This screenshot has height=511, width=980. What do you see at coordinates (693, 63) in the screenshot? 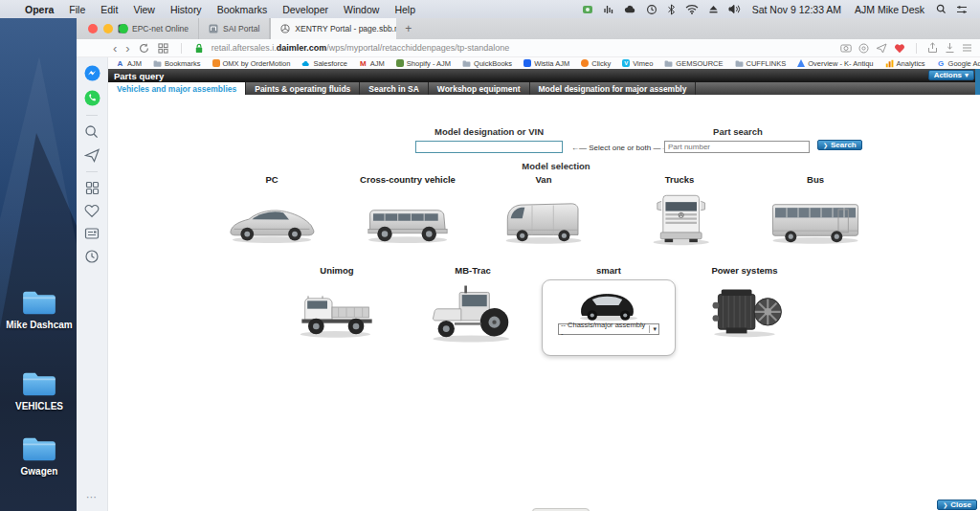
I see `bookmark-gemsource: GEMSOURCE` at bounding box center [693, 63].